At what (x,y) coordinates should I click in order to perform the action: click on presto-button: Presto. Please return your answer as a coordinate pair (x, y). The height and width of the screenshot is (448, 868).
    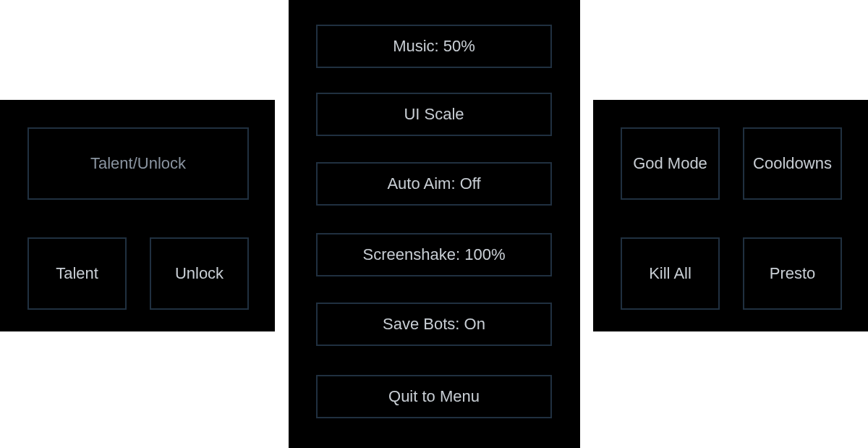
    Looking at the image, I should click on (793, 274).